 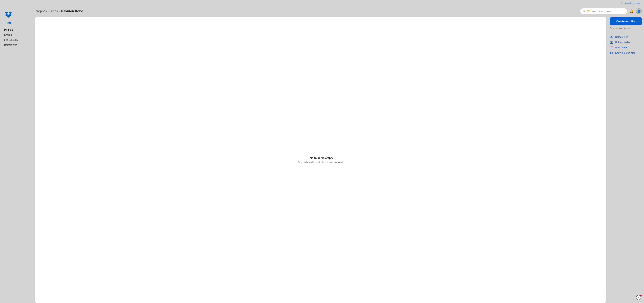 What do you see at coordinates (320, 285) in the screenshot?
I see `file-list-lower-spacer` at bounding box center [320, 285].